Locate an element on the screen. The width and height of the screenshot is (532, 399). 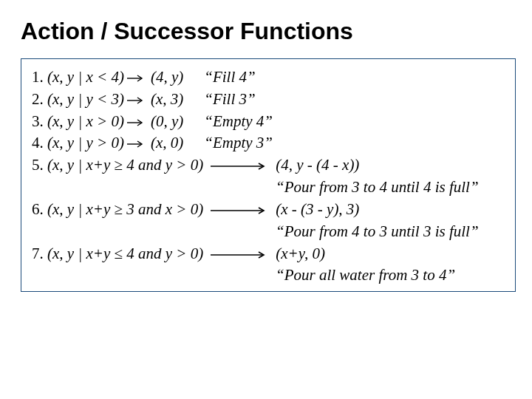
rule-number: 5. is located at coordinates (38, 166).